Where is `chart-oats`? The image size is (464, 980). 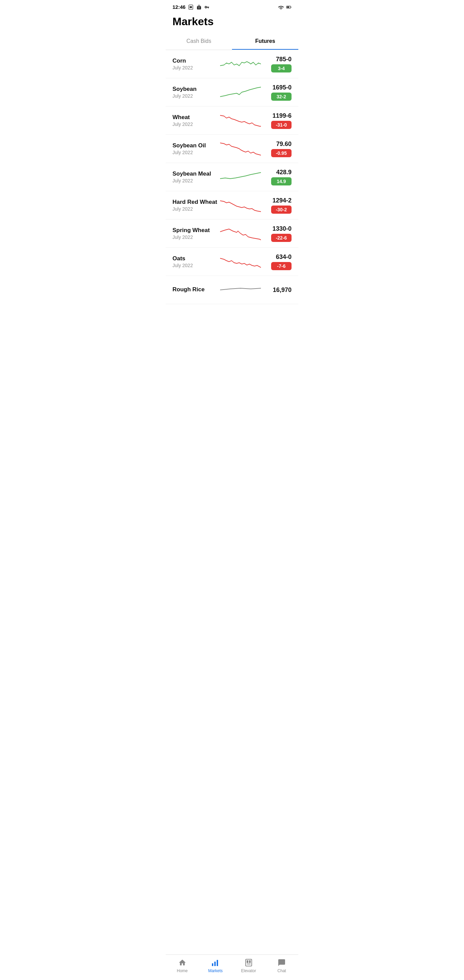
chart-oats is located at coordinates (240, 262).